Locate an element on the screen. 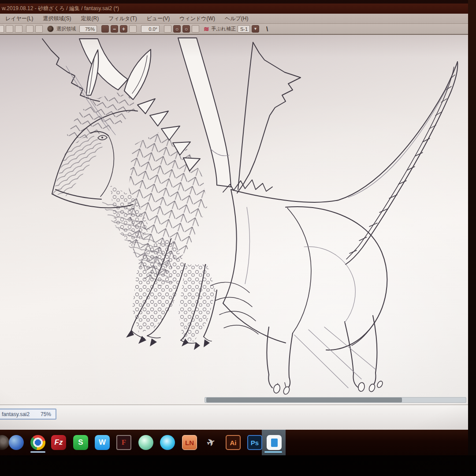 This screenshot has width=476, height=476. photoshop-icon: Ps is located at coordinates (255, 443).